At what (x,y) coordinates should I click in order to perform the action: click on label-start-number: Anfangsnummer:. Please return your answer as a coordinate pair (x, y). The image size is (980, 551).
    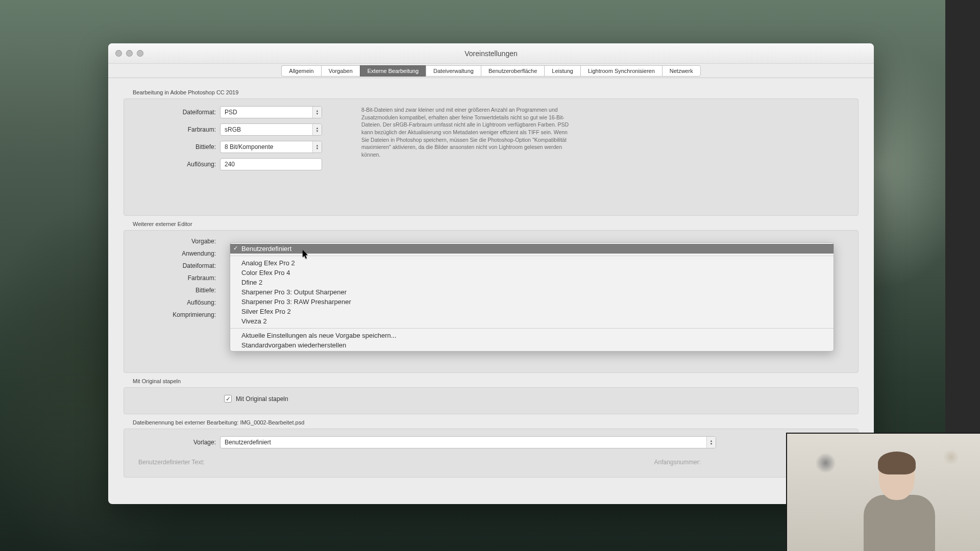
    Looking at the image, I should click on (678, 462).